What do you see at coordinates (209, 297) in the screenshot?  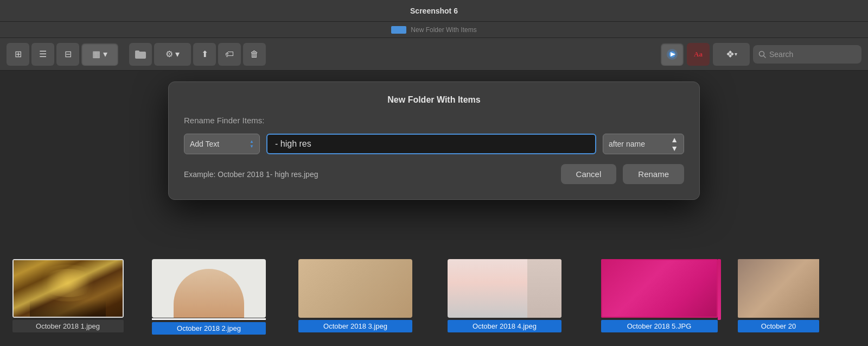 I see `list-item: October 2018 2.jpeg` at bounding box center [209, 297].